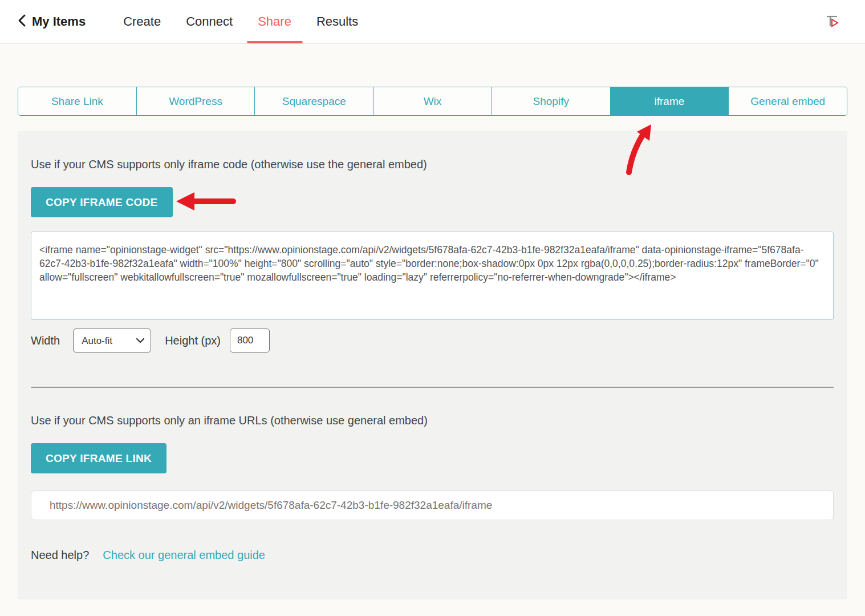 This screenshot has width=865, height=616. What do you see at coordinates (209, 22) in the screenshot?
I see `nav-item-connect: Connect` at bounding box center [209, 22].